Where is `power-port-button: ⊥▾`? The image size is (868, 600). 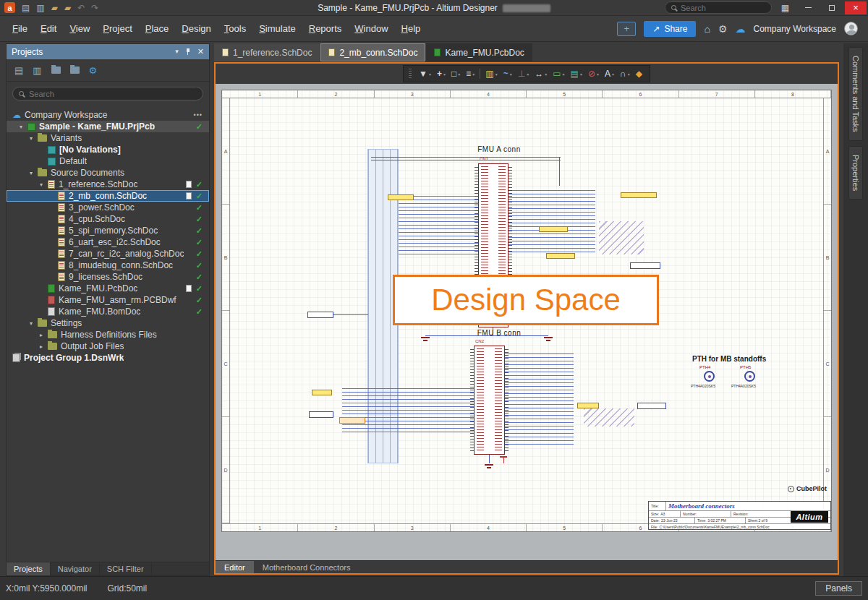
power-port-button: ⊥▾ is located at coordinates (524, 74).